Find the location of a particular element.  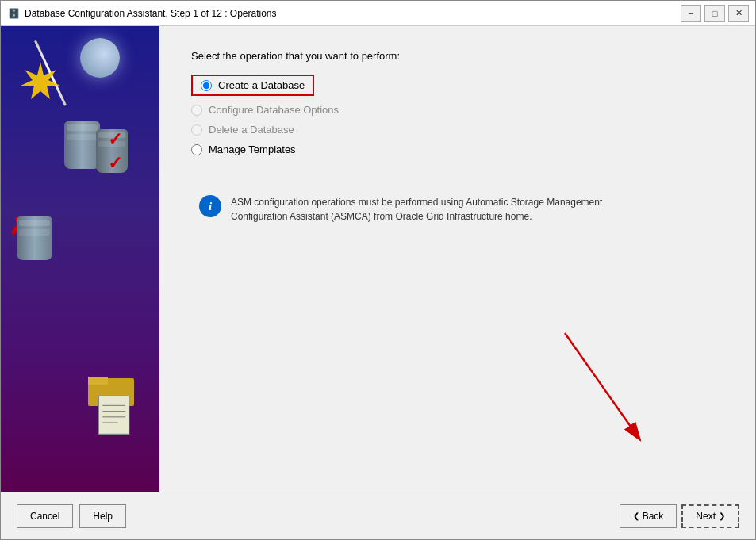

option-create: Create a Database is located at coordinates (457, 86).